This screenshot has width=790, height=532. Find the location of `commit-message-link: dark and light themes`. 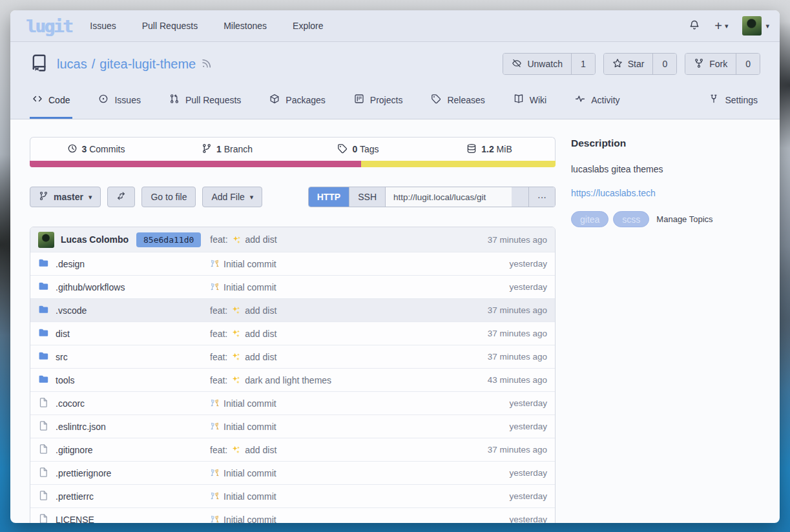

commit-message-link: dark and light themes is located at coordinates (288, 380).